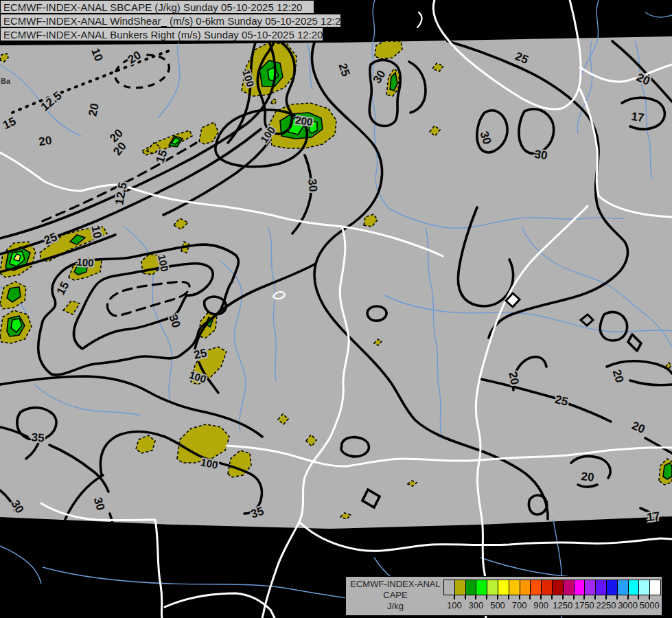  Describe the element at coordinates (395, 595) in the screenshot. I see `legend-title-block: ECMWF-INDEX-ANAL CAPE J/kg` at that location.